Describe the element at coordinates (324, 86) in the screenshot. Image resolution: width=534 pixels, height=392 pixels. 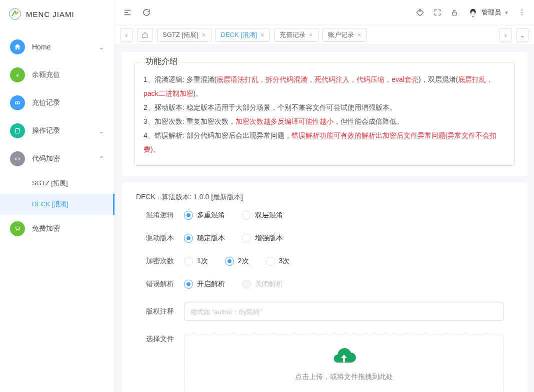
I see `intro-line-1: 1、混淆逻辑: 多重混淆(底层语法打乱，拆分代码混淆，死代码注入，代码压缩，ev…` at that location.